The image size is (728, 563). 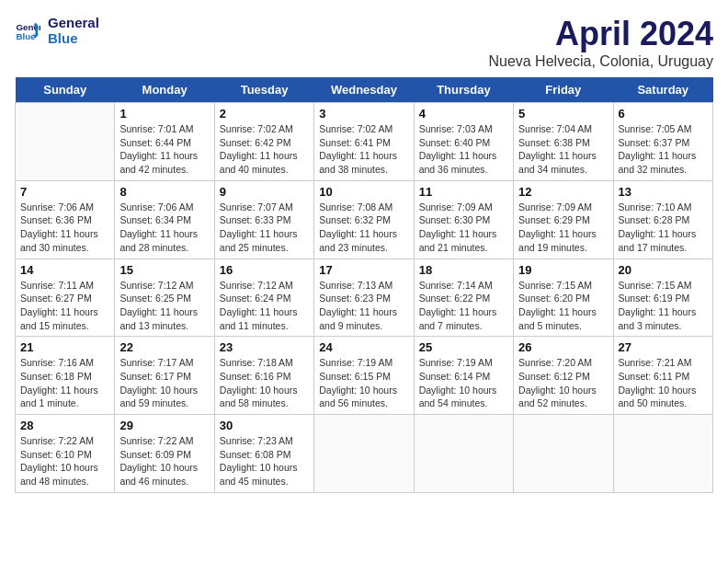 I want to click on day-info: Sunrise: 7:12 AM Sunset: 6:25 PM Dayligh…, so click(x=164, y=305).